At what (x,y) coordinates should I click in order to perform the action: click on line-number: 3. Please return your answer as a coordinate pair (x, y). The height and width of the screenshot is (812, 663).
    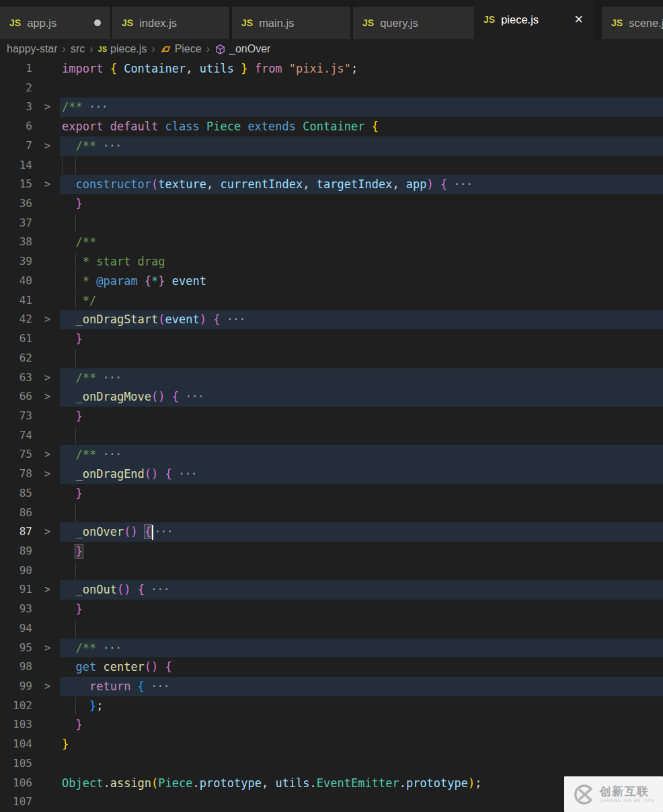
    Looking at the image, I should click on (17, 108).